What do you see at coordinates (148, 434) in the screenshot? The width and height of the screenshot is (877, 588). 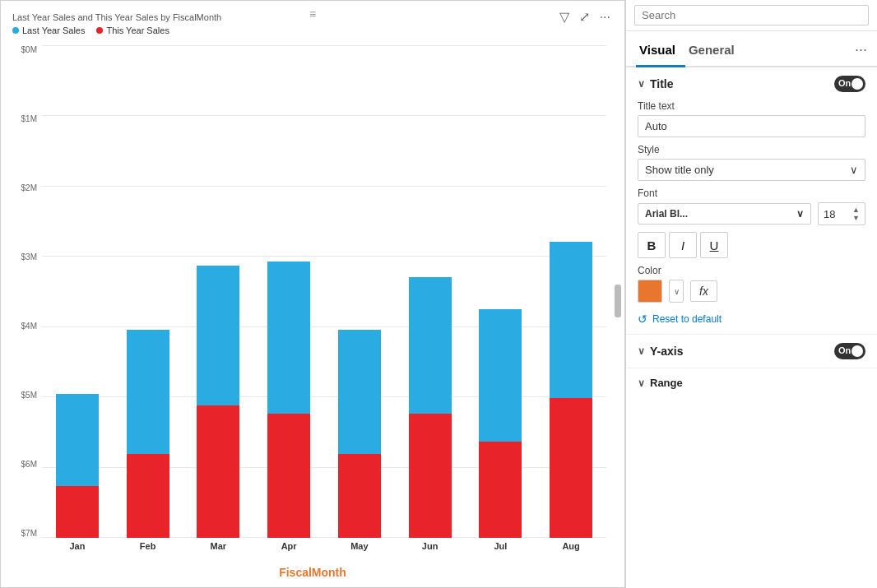 I see `stacked-bar-feb` at bounding box center [148, 434].